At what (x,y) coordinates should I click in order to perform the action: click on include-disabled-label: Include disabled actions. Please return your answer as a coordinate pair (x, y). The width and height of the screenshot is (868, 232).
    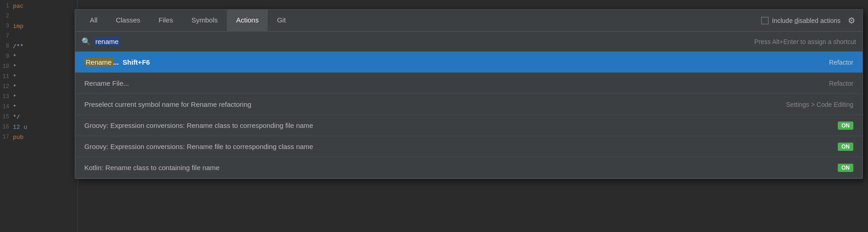
    Looking at the image, I should click on (807, 21).